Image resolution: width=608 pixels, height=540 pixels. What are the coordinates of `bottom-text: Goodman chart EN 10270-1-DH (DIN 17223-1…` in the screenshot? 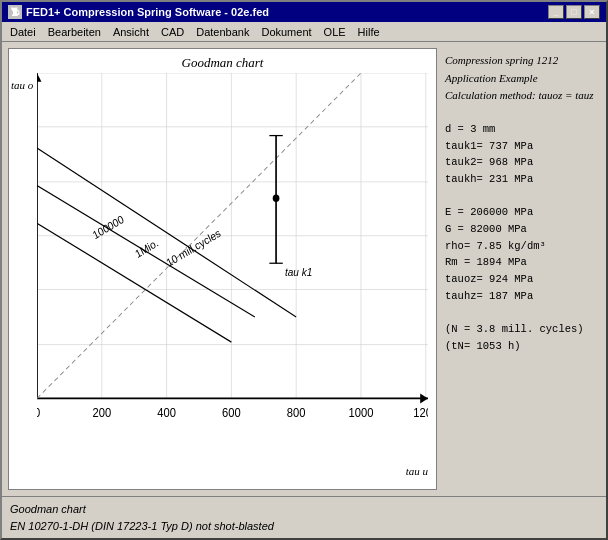 It's located at (304, 517).